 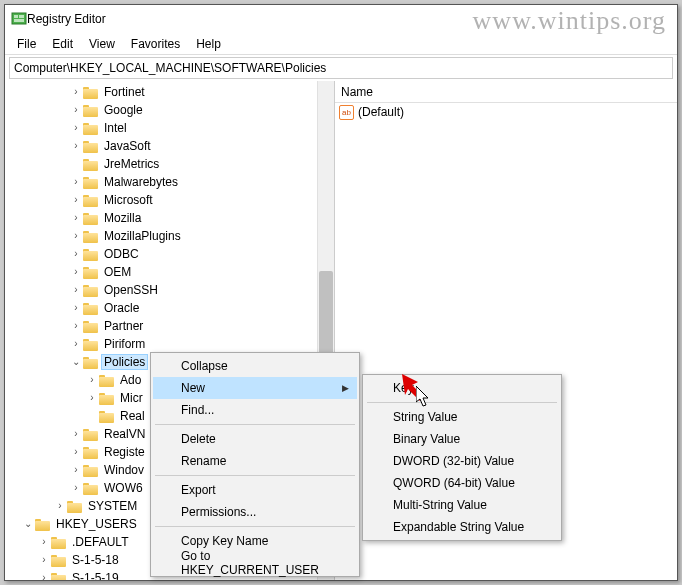 I want to click on tree-item-label: Google, so click(x=124, y=110).